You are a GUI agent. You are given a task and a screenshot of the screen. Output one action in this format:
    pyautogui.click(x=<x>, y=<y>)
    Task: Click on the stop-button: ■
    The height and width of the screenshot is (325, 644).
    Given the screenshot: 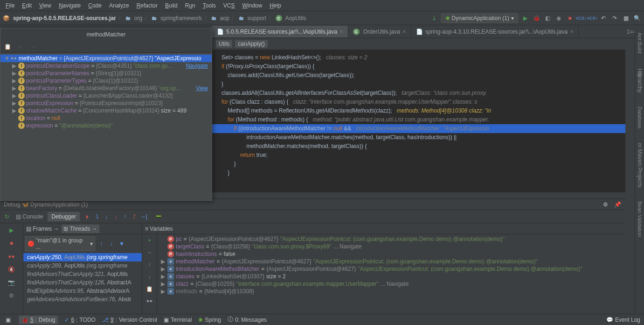 What is the action you would take?
    pyautogui.click(x=570, y=18)
    